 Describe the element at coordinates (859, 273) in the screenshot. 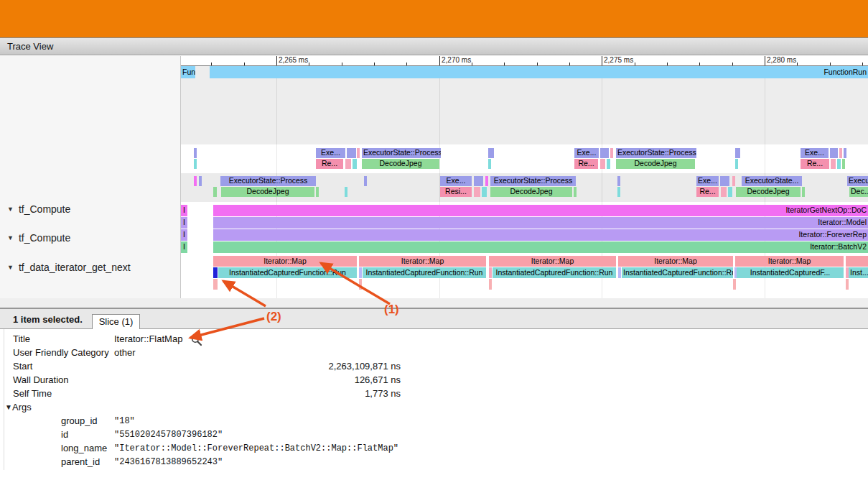

I see `trace-slice: Inst...` at that location.